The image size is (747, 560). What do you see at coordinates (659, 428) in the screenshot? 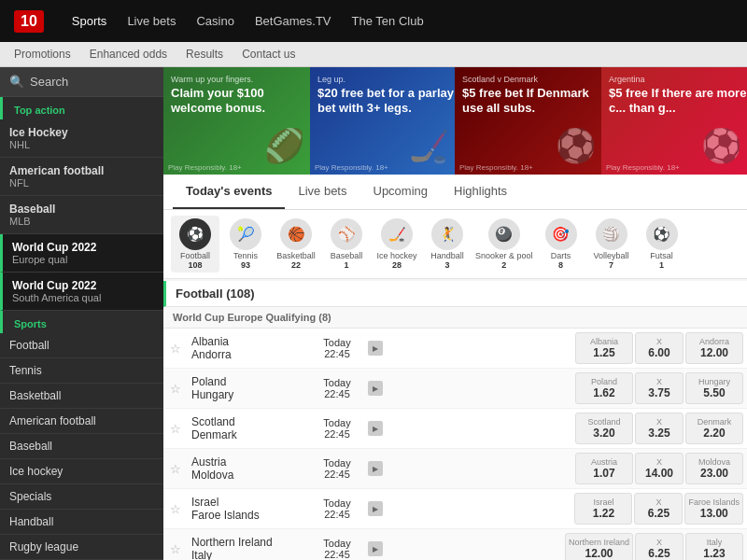
I see `odd-btn-x: X 3.25` at bounding box center [659, 428].